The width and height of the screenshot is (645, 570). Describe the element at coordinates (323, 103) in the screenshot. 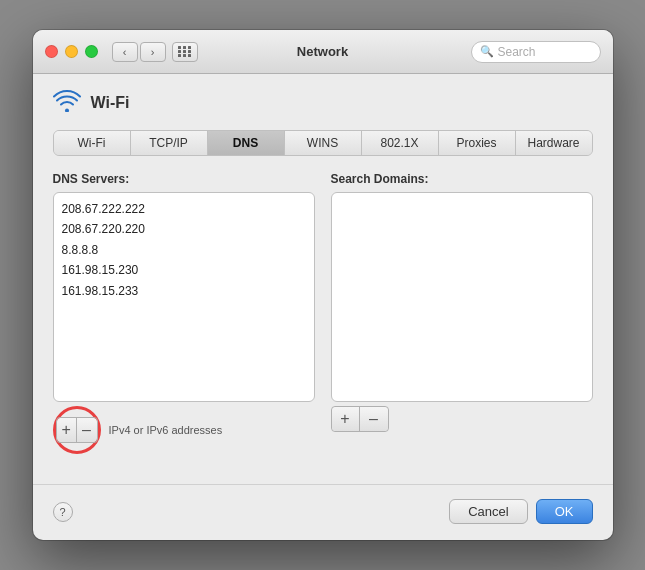

I see `wifi-header: Wi-Fi` at that location.